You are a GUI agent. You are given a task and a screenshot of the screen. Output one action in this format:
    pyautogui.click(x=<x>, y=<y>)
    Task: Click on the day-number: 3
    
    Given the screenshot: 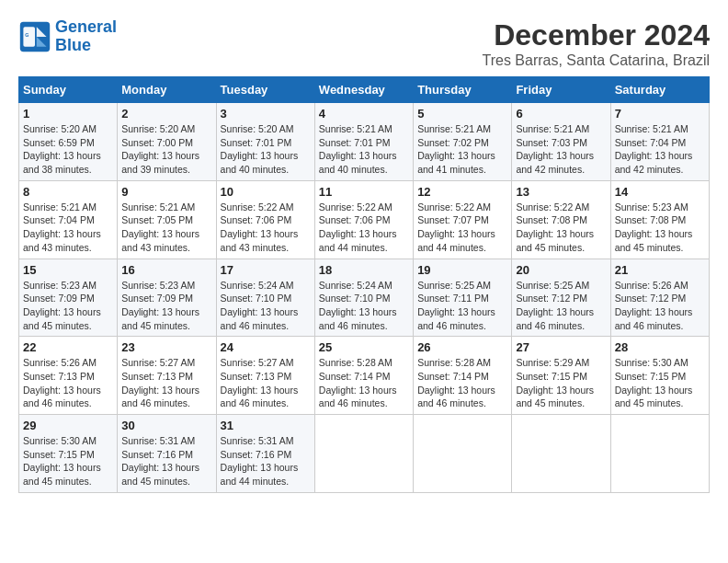 What is the action you would take?
    pyautogui.click(x=266, y=114)
    